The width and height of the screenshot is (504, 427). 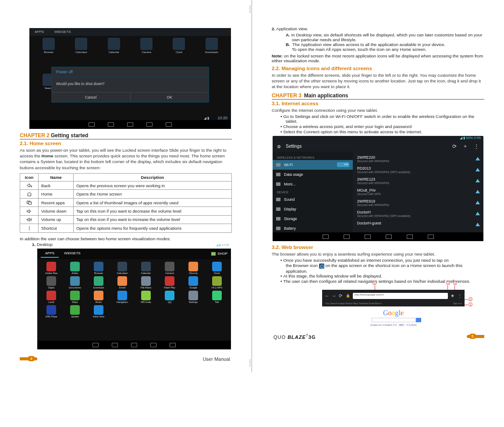 I want to click on footer-label: User Manual, so click(x=217, y=359).